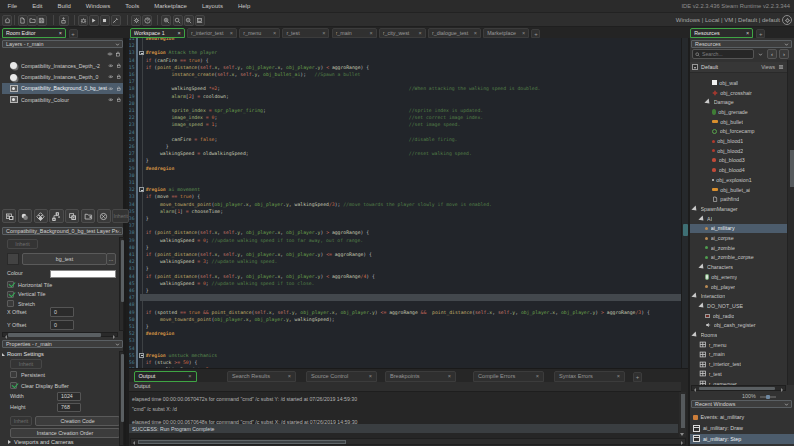  Describe the element at coordinates (405, 312) in the screenshot. I see `code-line: 49if (spotted == true && point_distance(…` at that location.